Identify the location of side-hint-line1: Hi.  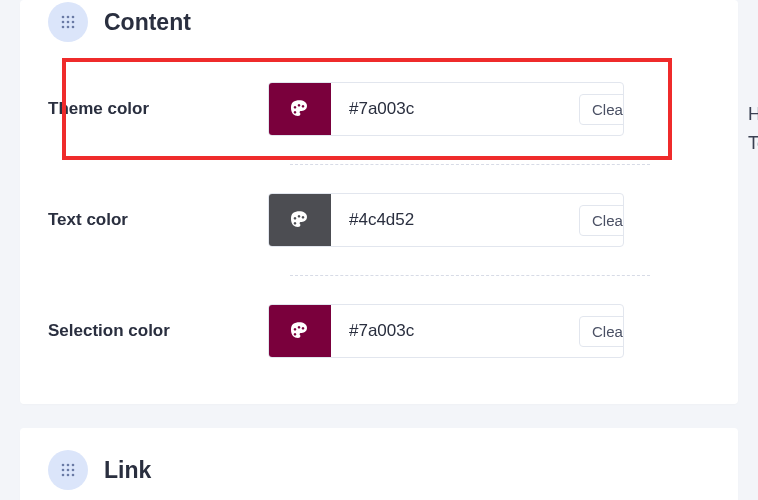
(753, 114).